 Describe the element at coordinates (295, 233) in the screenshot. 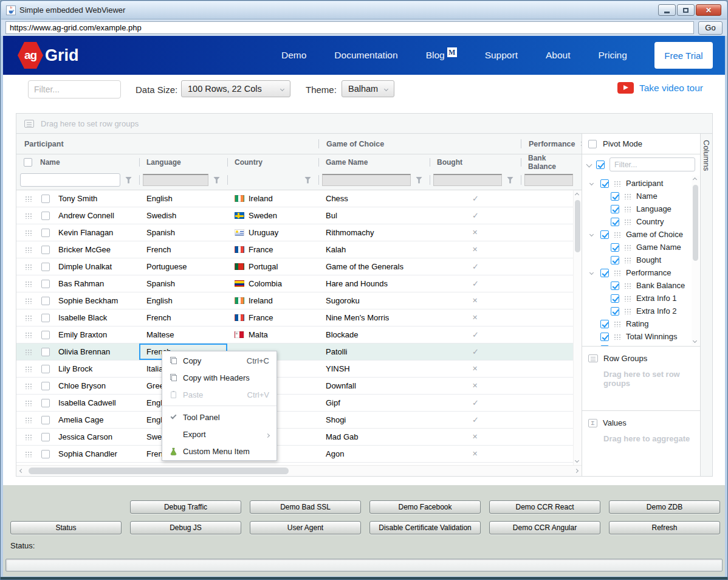

I see `table-row: Kevin FlanaganSpanishUruguayRithmomachy✕` at that location.